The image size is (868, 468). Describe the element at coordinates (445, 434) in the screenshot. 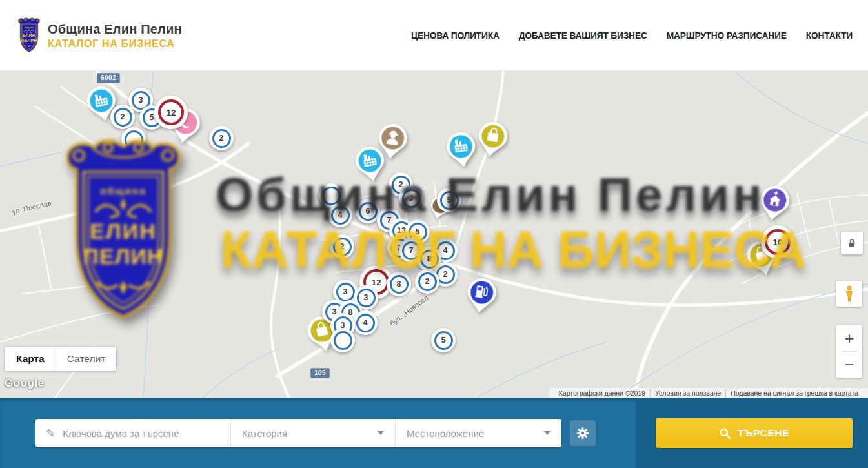

I see `location-select-value: Местоположение` at that location.